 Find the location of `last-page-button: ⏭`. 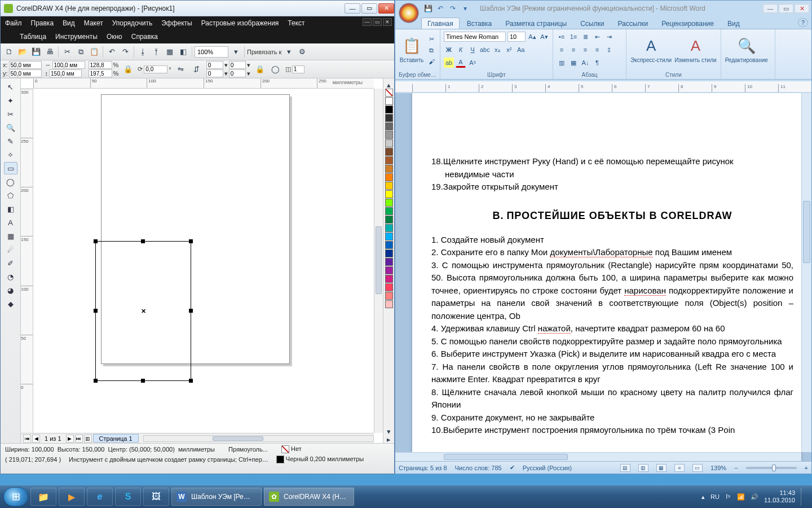

last-page-button: ⏭ is located at coordinates (79, 439).